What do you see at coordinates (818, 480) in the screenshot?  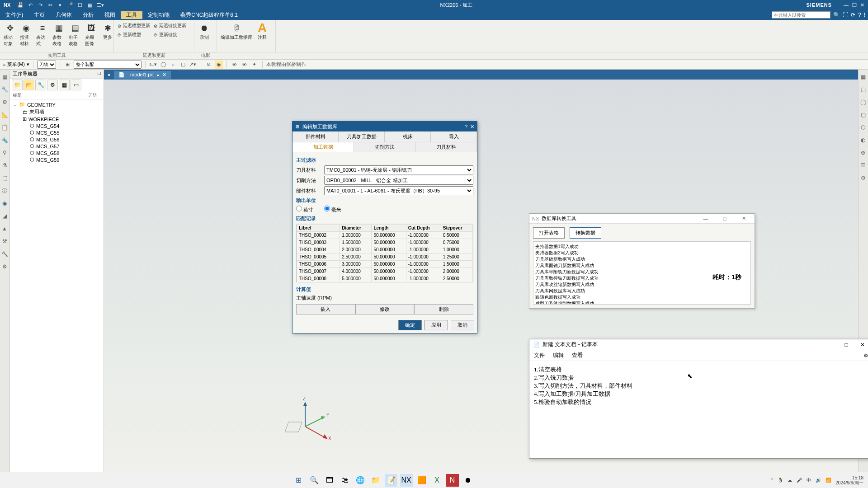 I see `tray-vol-icon: 🔊` at bounding box center [818, 480].